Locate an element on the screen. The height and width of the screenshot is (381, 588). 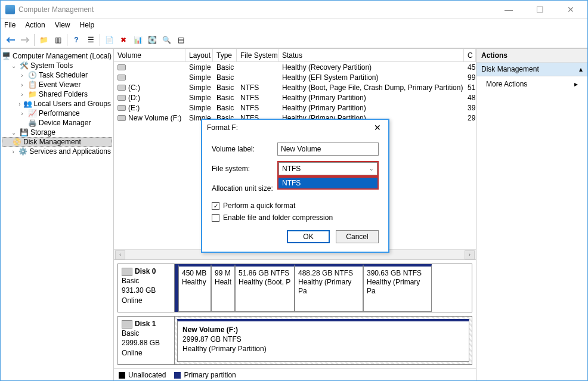
volume-row: (C:)SimpleBasicNTFSHealthy (Boot, Page F… is located at coordinates (295, 87).